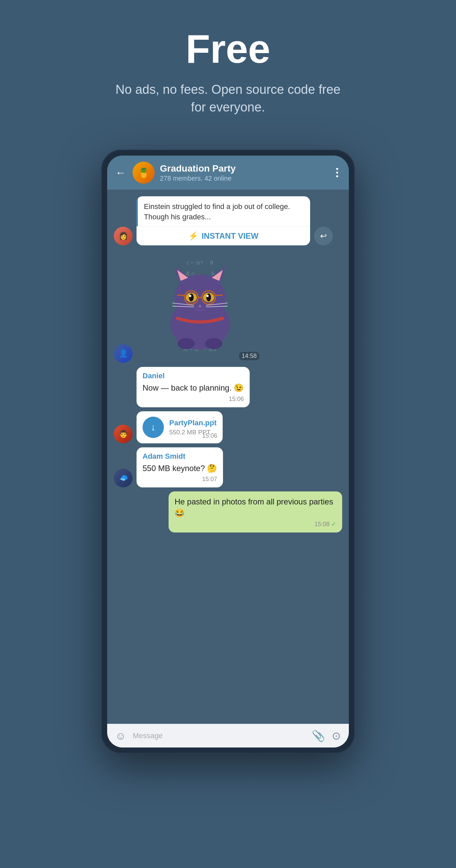 The image size is (456, 868). I want to click on article-text: Einstein struggled to find a job out of …, so click(223, 212).